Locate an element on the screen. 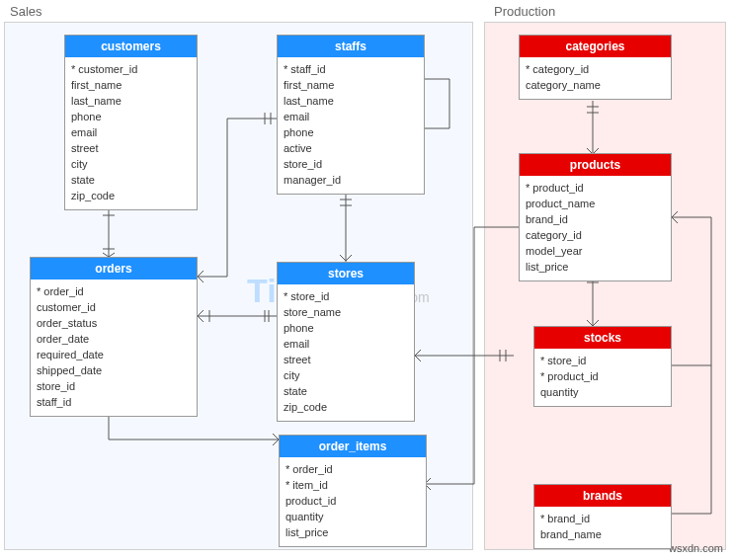 Image resolution: width=733 pixels, height=560 pixels. field: * brand_id is located at coordinates (603, 519).